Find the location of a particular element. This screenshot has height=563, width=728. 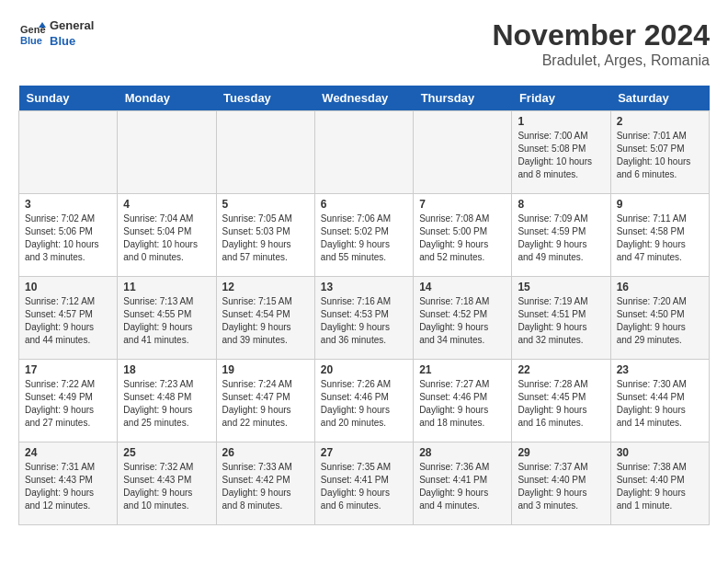

logo-icon: General Blue is located at coordinates (32, 34).